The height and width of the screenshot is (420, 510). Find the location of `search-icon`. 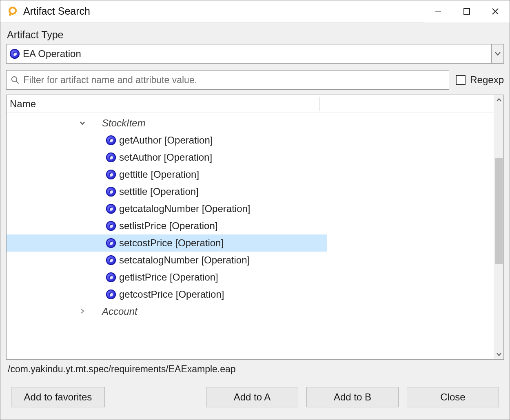

search-icon is located at coordinates (15, 80).